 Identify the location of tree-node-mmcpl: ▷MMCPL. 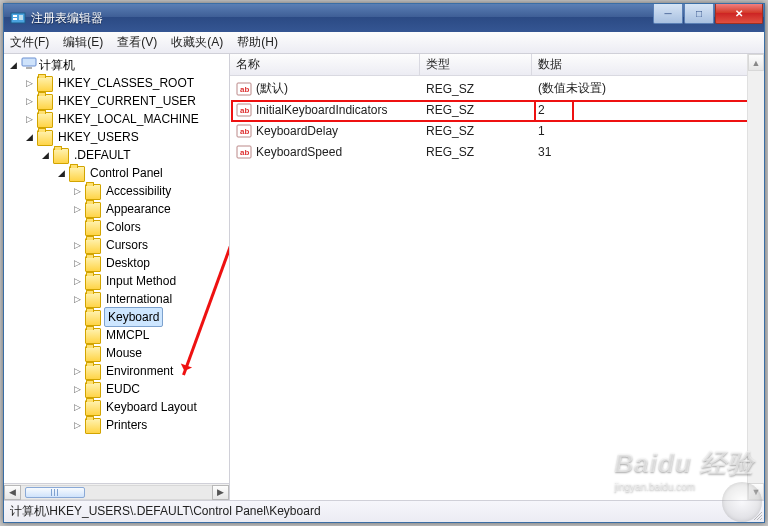
(150, 335).